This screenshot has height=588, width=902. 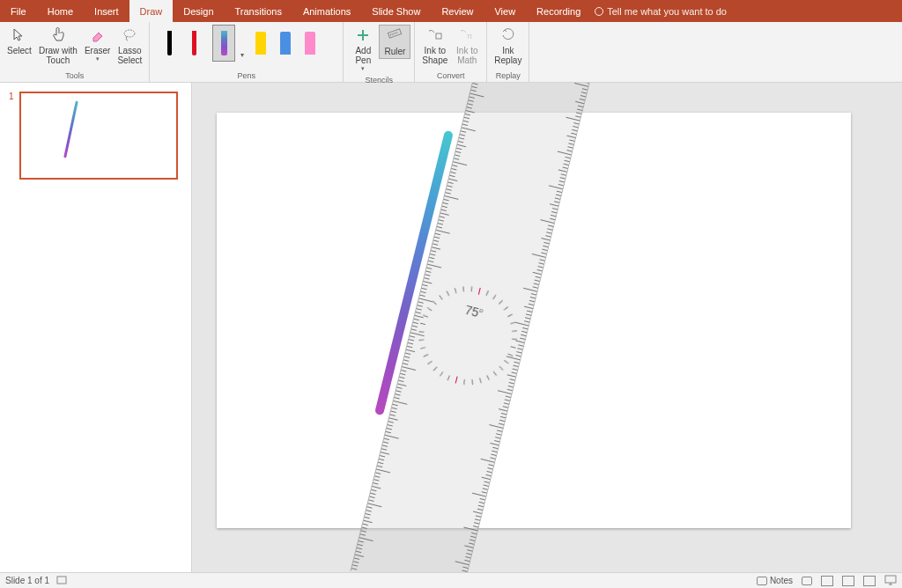 I want to click on ink-to-math-button: π Ink to Math, so click(x=467, y=46).